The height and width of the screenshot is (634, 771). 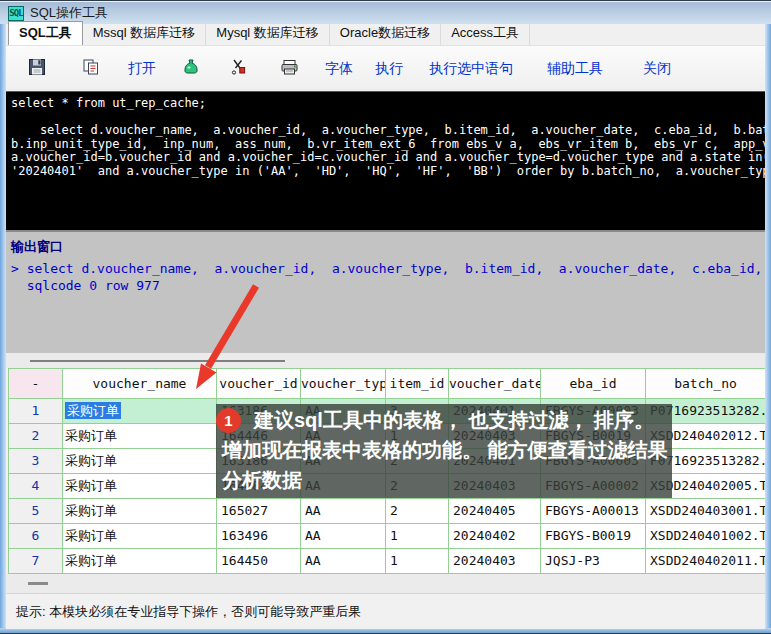 What do you see at coordinates (388, 172) in the screenshot?
I see `sql-editor-line: '20240401' and a.voucher_type in ('AA', …` at bounding box center [388, 172].